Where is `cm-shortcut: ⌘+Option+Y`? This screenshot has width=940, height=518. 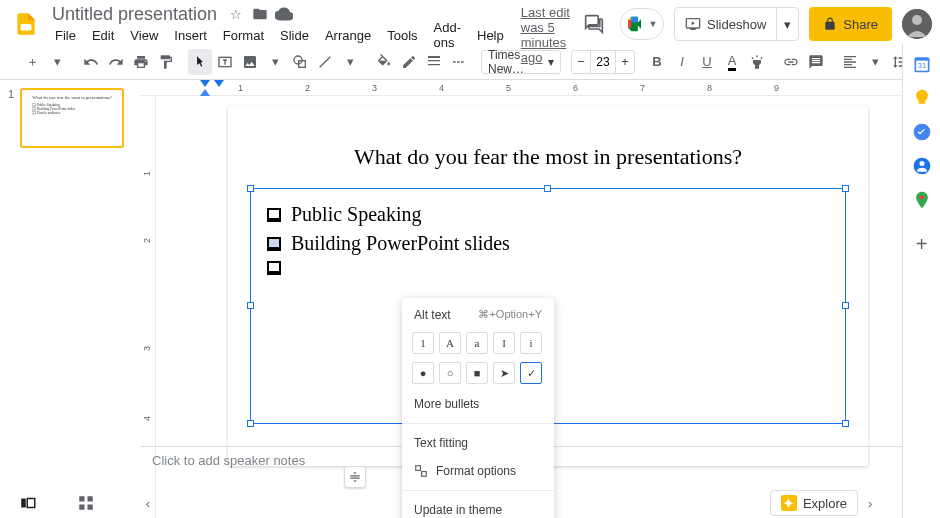
cm-shortcut: ⌘+Option+Y is located at coordinates (510, 315).